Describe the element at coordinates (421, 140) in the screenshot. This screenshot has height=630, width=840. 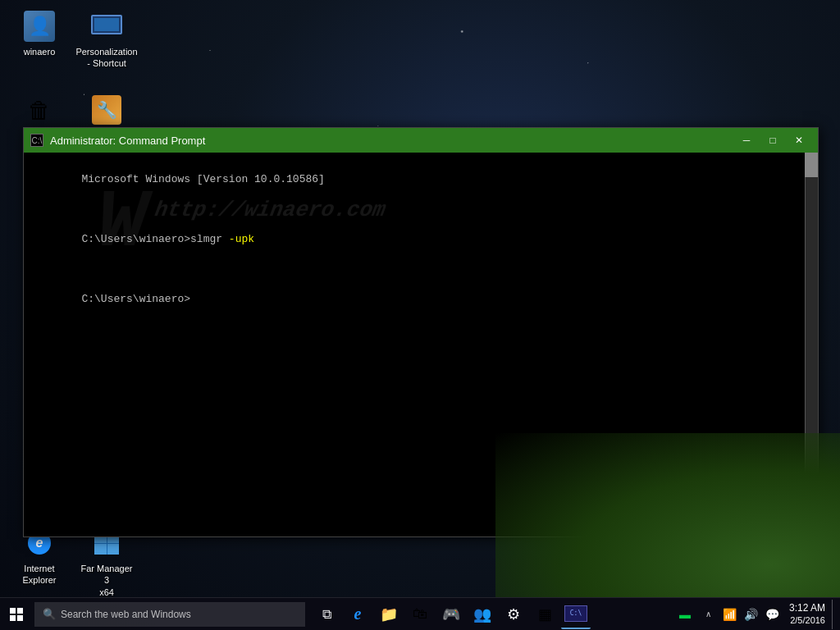
I see `cmd-titlebar: C:\ Administrator: Command Prompt ─ □ ✕` at that location.